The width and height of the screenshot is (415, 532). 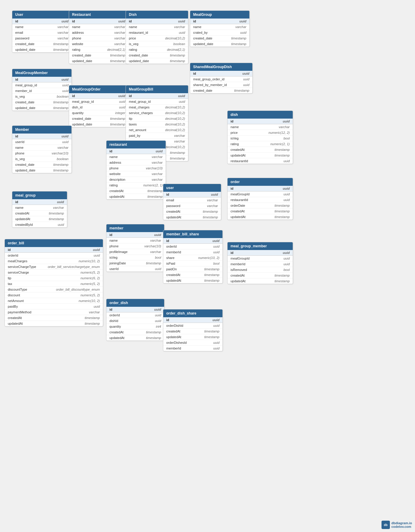 I want to click on table-row: tipdecimal(10,2), so click(x=157, y=119).